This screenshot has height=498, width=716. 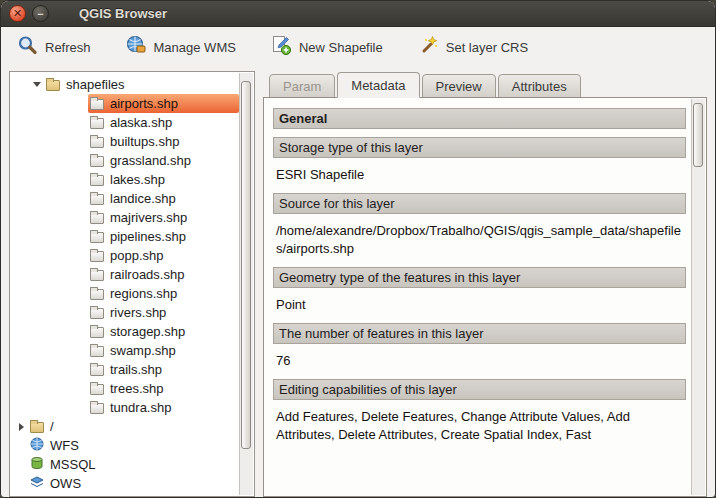 I want to click on metadata-row-header: Geometry type of the features in this la…, so click(x=480, y=278).